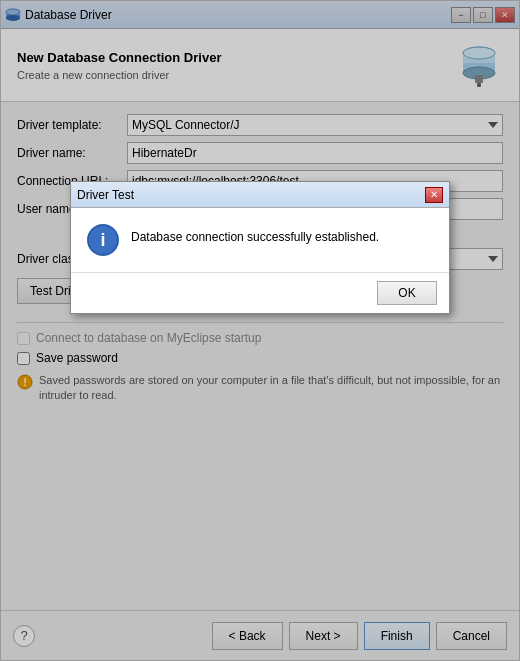  What do you see at coordinates (103, 240) in the screenshot?
I see `info-icon: i` at bounding box center [103, 240].